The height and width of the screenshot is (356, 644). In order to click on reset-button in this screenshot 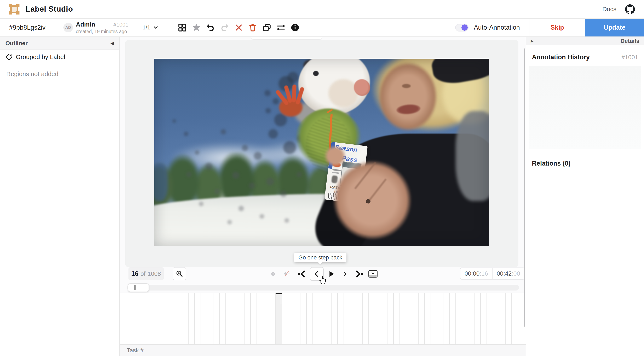, I will do `click(239, 28)`.